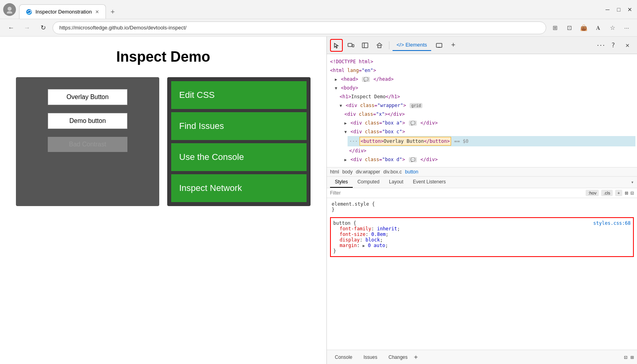 This screenshot has width=637, height=364. Describe the element at coordinates (482, 251) in the screenshot. I see `css-button-rule-close: }` at that location.